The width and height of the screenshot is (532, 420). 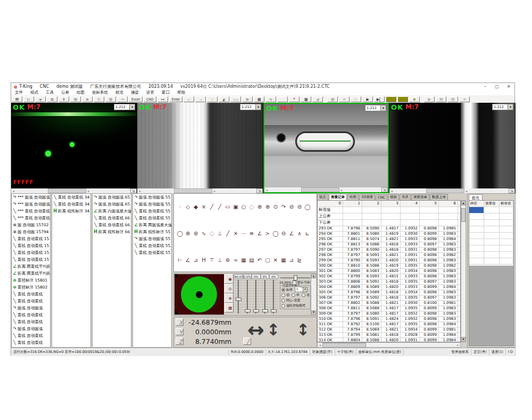 I want to click on table-row: 314 OK7.88048.50881.48201.09310.80991.09…, so click(x=389, y=340).